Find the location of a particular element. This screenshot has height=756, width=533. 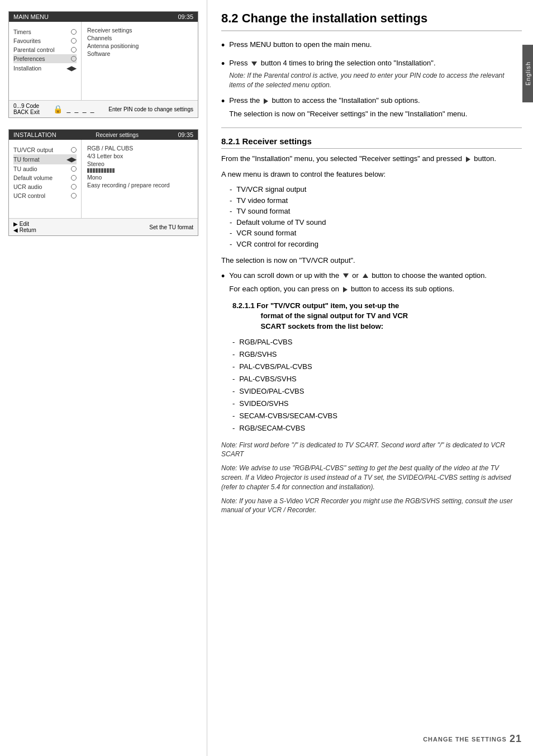

main-bullet-list: • Press MENU button to open the main men… is located at coordinates (372, 79).